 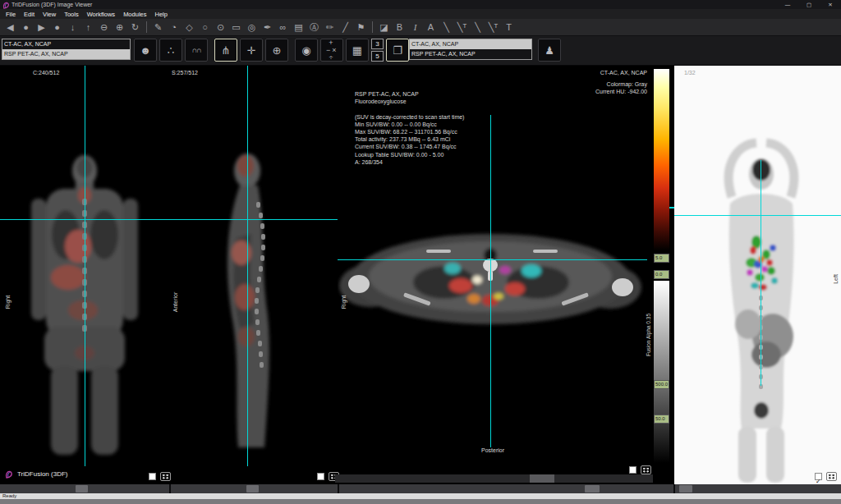 I want to click on menu-tools: Tools, so click(x=71, y=15).